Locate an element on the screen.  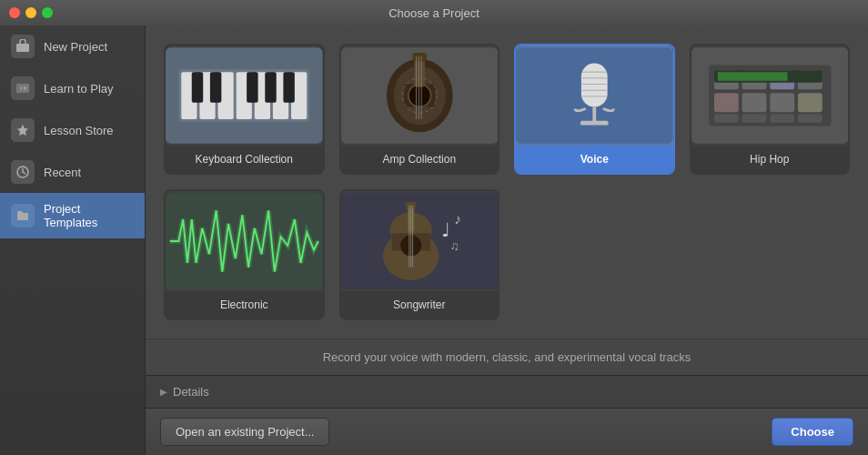
sidebar-item-lesson-store: Lesson Store is located at coordinates (73, 130).